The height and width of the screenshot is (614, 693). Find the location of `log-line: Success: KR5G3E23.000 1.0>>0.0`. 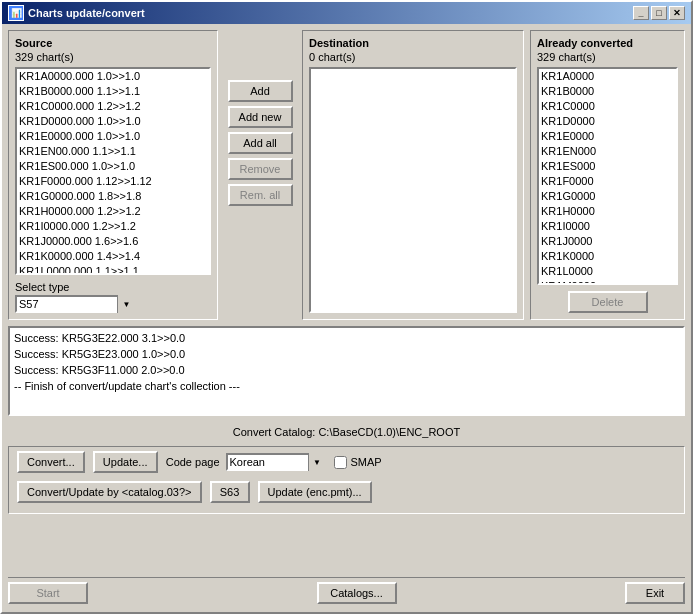

log-line: Success: KR5G3E23.000 1.0>>0.0 is located at coordinates (346, 354).